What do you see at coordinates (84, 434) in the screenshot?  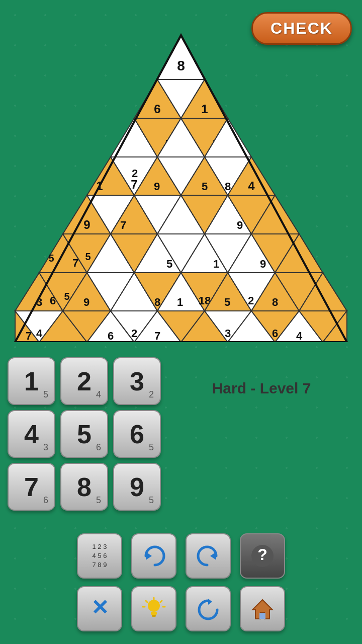 I see `number-grid: 1 5 2 4 3 2 4 3 5 6 6 5 7 6 8 5 9 5` at bounding box center [84, 434].